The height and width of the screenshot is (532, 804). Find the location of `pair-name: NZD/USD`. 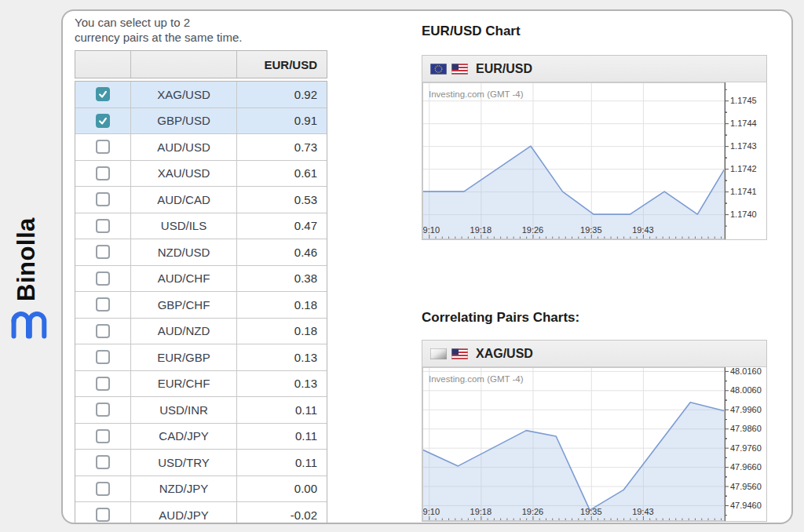

pair-name: NZD/USD is located at coordinates (184, 253).